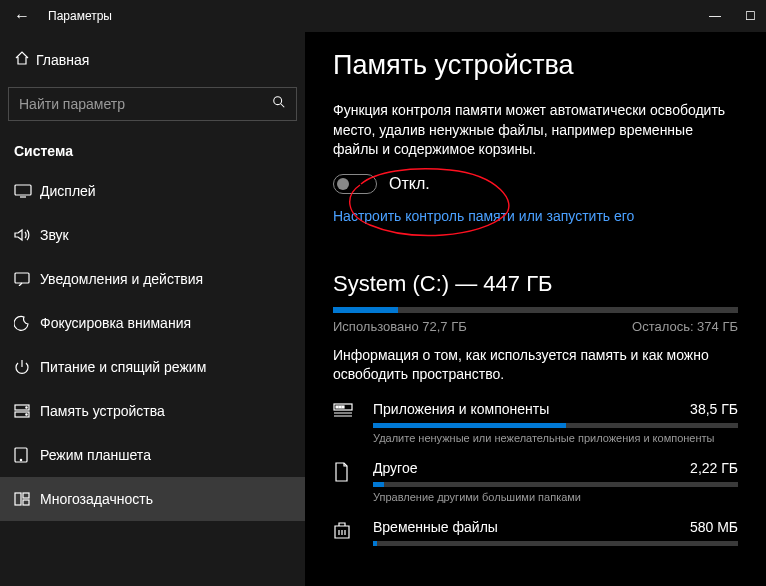 The width and height of the screenshot is (766, 586). Describe the element at coordinates (536, 532) in the screenshot. I see `storage-category: Временные файлы580 МБ` at that location.